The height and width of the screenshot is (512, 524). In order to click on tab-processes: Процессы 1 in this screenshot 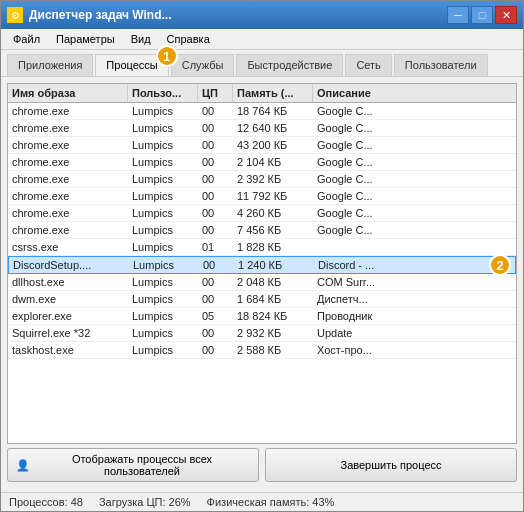, I will do `click(132, 65)`.